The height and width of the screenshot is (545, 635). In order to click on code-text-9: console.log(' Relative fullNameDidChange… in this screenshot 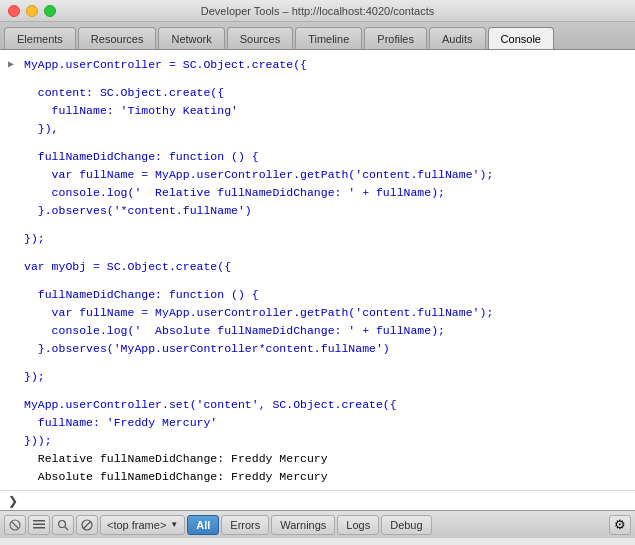, I will do `click(326, 193)`.